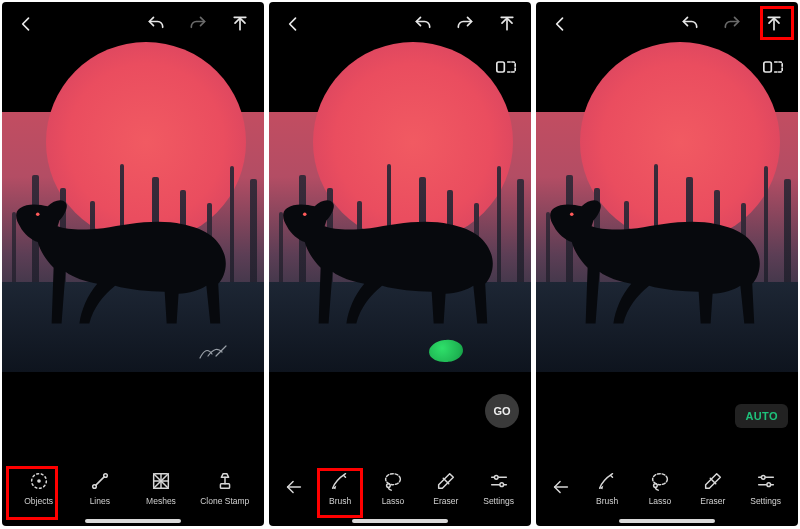 This screenshot has height=529, width=800. Describe the element at coordinates (133, 487) in the screenshot. I see `bottom-toolbar: ObjectsLinesMeshesClone Stamp` at that location.